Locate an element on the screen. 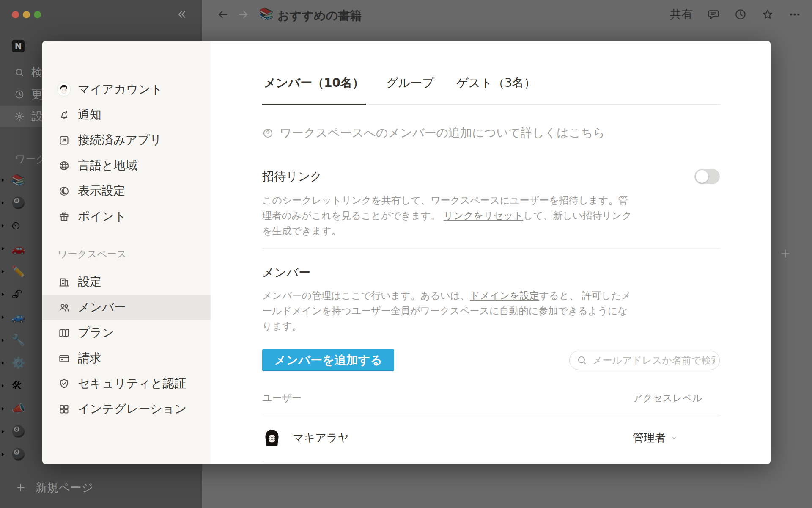  toggle-knob is located at coordinates (702, 177).